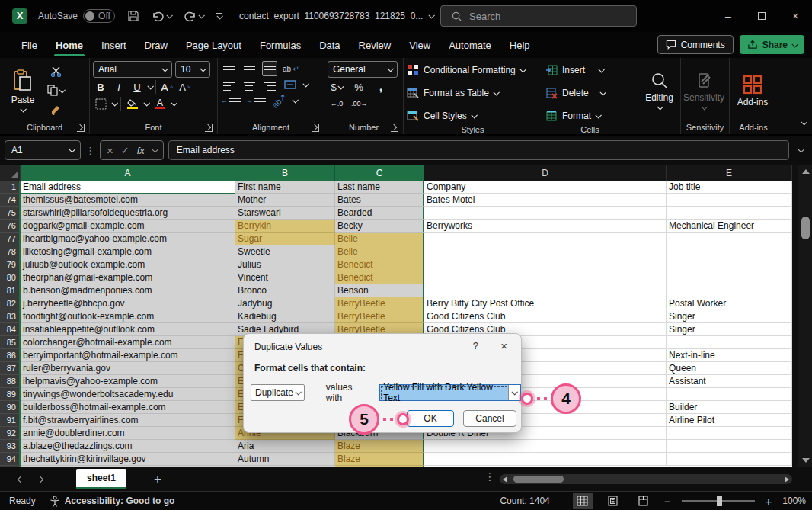 The height and width of the screenshot is (510, 812). What do you see at coordinates (285, 188) in the screenshot?
I see `cell-B1: First name` at bounding box center [285, 188].